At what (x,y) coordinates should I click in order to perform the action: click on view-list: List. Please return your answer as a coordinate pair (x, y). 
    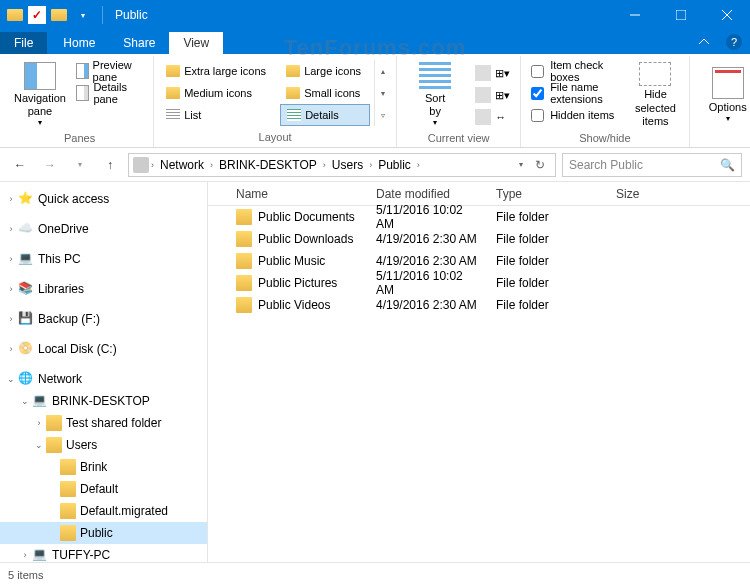
    Looking at the image, I should click on (220, 115).